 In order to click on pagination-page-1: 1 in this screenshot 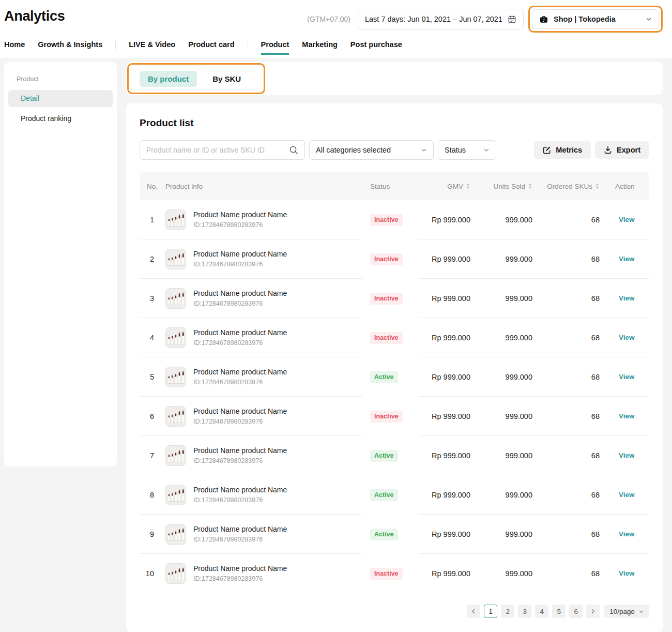, I will do `click(491, 611)`.